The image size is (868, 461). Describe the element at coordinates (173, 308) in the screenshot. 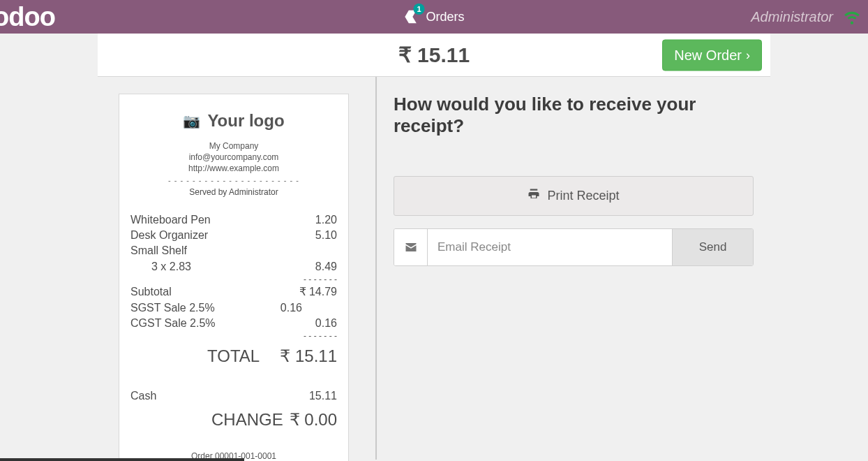

I see `tax-label: SGST Sale 2.5%` at that location.